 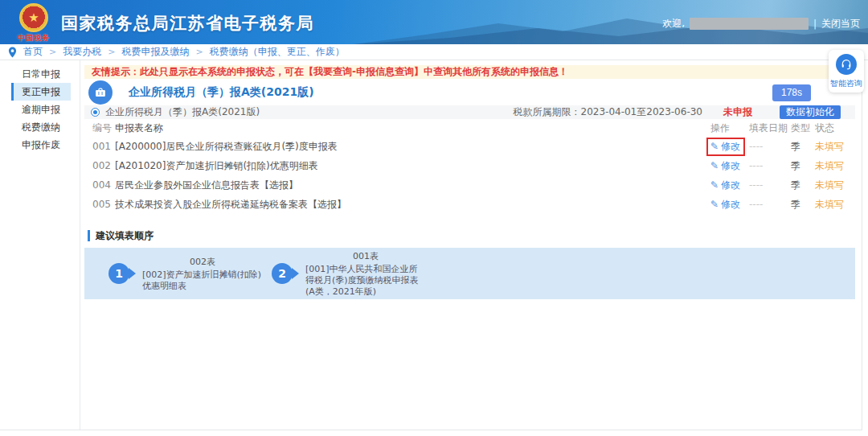 What do you see at coordinates (803, 129) in the screenshot?
I see `col-header-type: 类型` at bounding box center [803, 129].